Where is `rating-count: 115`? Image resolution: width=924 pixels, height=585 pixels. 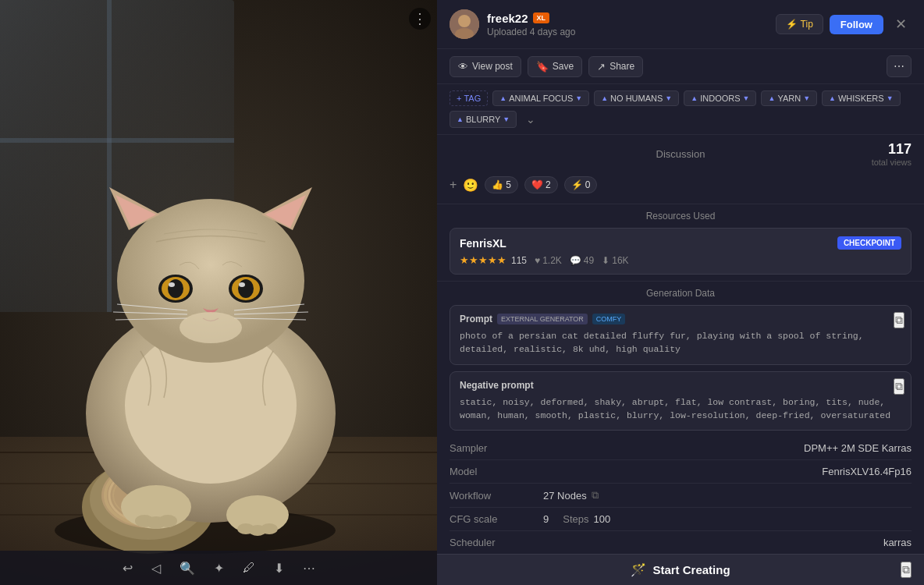 rating-count: 115 is located at coordinates (519, 261).